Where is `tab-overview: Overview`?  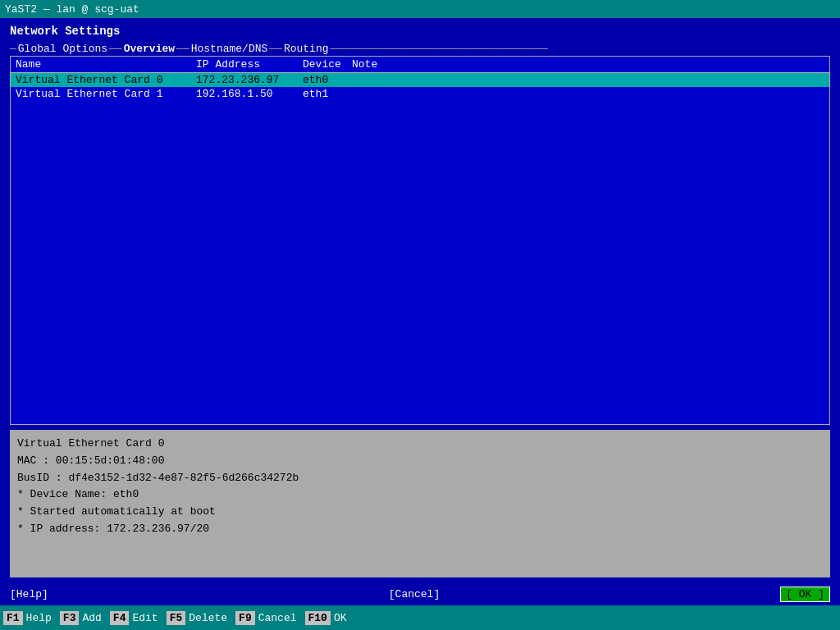
tab-overview: Overview is located at coordinates (149, 49).